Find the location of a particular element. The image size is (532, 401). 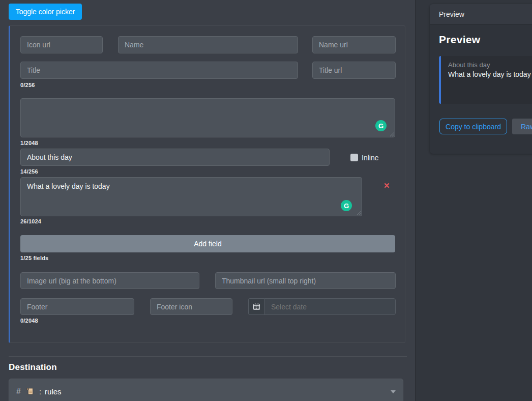

author-icon-url-input is located at coordinates (62, 45).